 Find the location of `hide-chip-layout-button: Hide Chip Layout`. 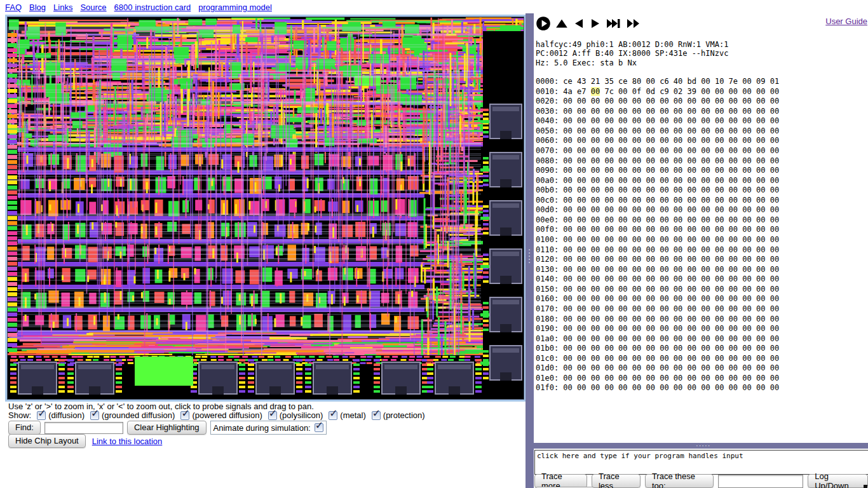

hide-chip-layout-button: Hide Chip Layout is located at coordinates (47, 441).